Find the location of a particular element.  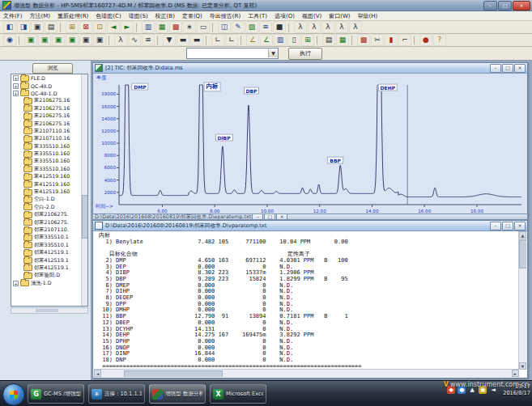

save-method-icon: ► is located at coordinates (127, 27).